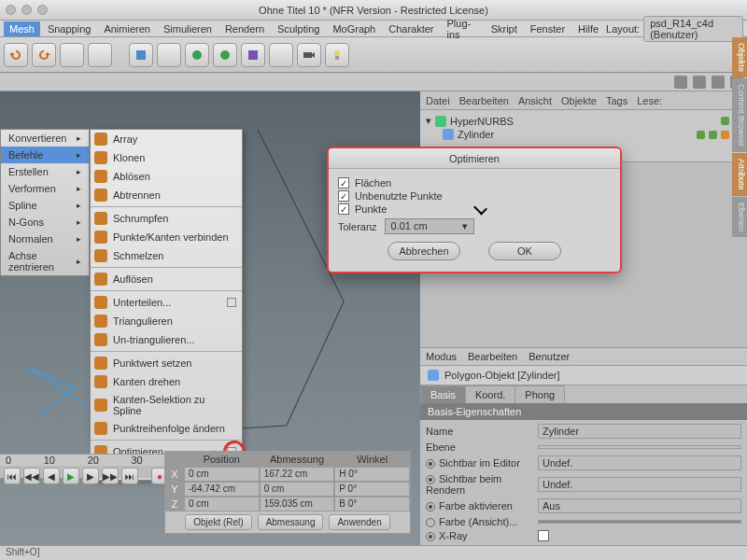  I want to click on submenu-item: Array, so click(166, 139).